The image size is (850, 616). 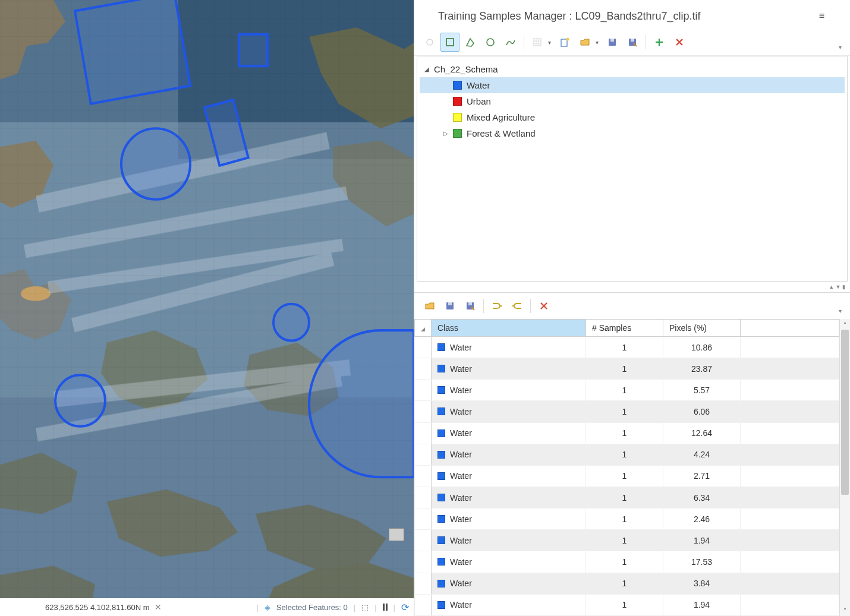 I want to click on freehand-tool-button, so click(x=511, y=42).